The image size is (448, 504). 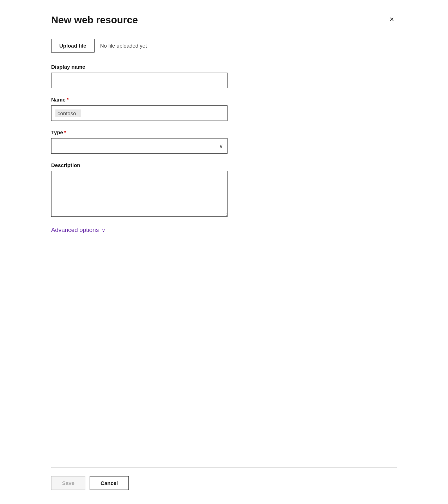 What do you see at coordinates (224, 20) in the screenshot?
I see `dialog-header: New web resource ×` at bounding box center [224, 20].